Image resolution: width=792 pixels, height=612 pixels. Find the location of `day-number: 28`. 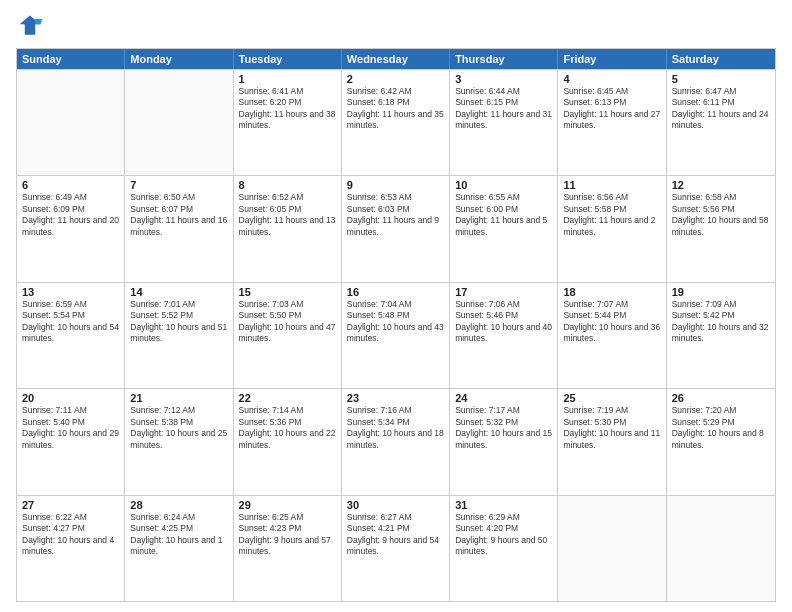

day-number: 28 is located at coordinates (178, 505).